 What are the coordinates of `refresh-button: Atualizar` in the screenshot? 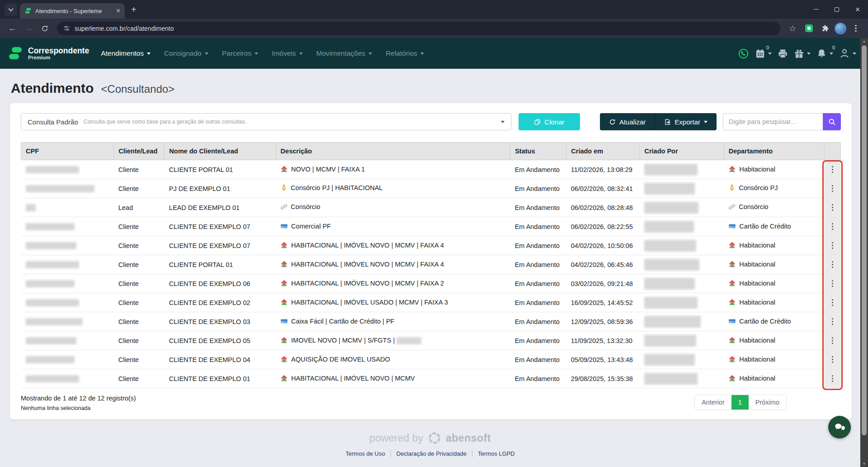 It's located at (627, 122).